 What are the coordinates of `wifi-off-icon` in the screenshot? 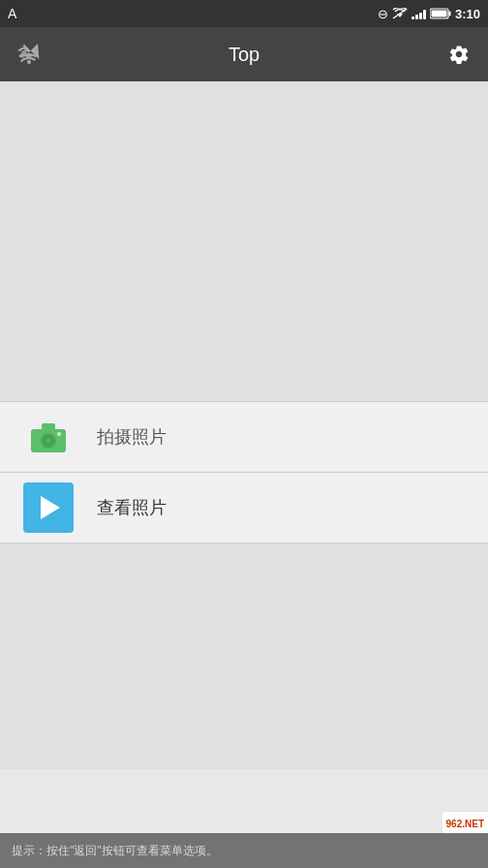 It's located at (29, 54).